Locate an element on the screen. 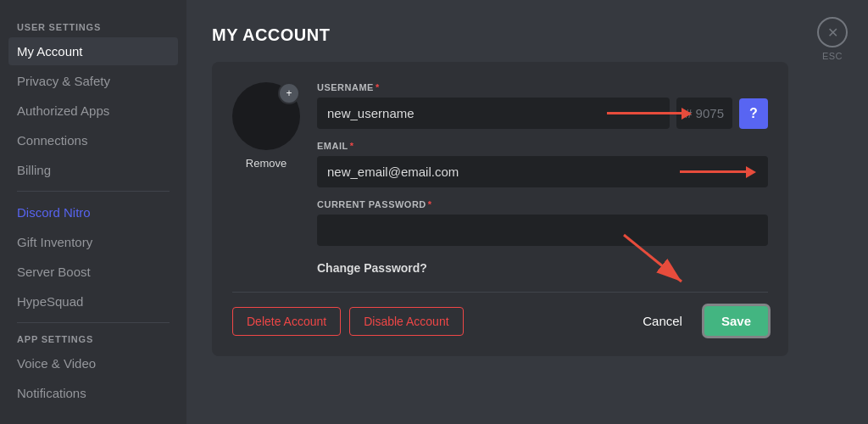 The height and width of the screenshot is (424, 868). sidebar-divider is located at coordinates (93, 192).